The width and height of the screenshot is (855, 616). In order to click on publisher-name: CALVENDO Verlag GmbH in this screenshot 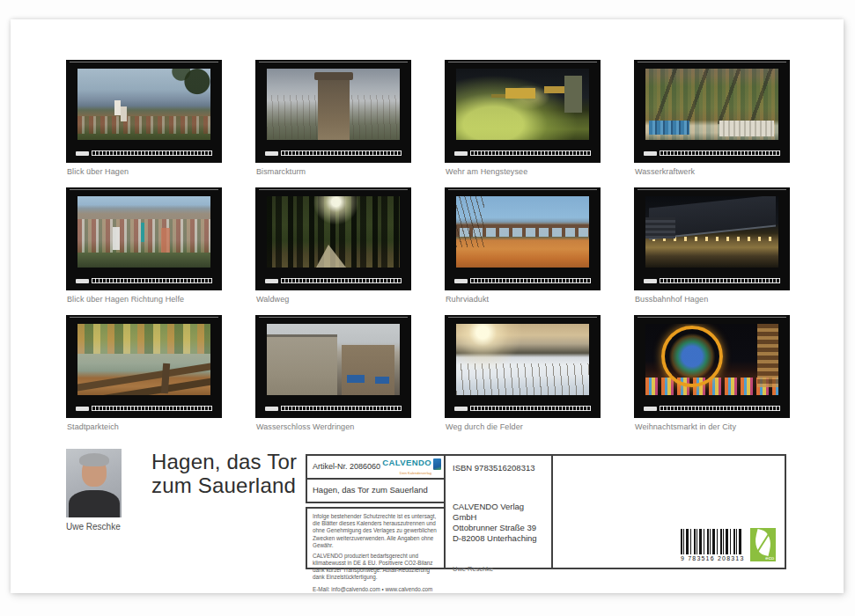, I will do `click(499, 512)`.